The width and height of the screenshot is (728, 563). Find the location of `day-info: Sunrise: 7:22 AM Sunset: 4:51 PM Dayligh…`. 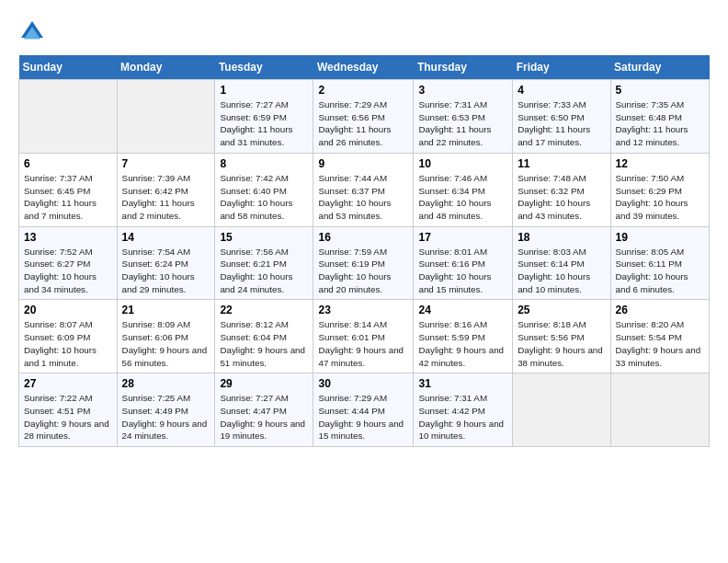

day-info: Sunrise: 7:22 AM Sunset: 4:51 PM Dayligh… is located at coordinates (68, 418).